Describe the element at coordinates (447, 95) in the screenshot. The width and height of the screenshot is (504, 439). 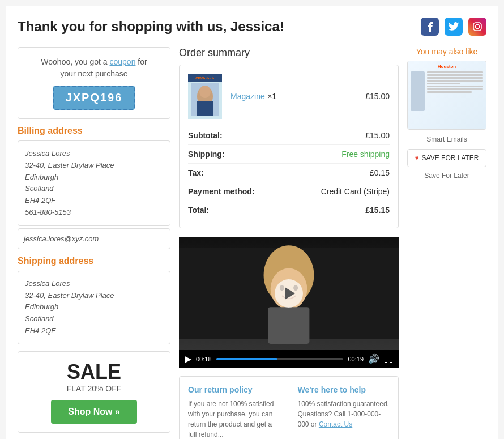
I see `preview-image: Houston` at that location.